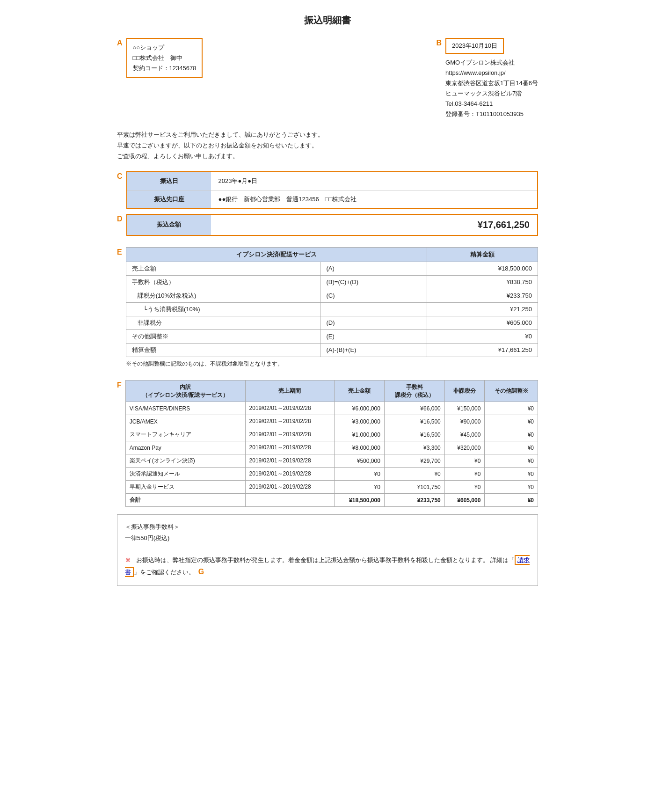 This screenshot has width=655, height=812. I want to click on row-label: スマートフォンキャリア, so click(185, 435).